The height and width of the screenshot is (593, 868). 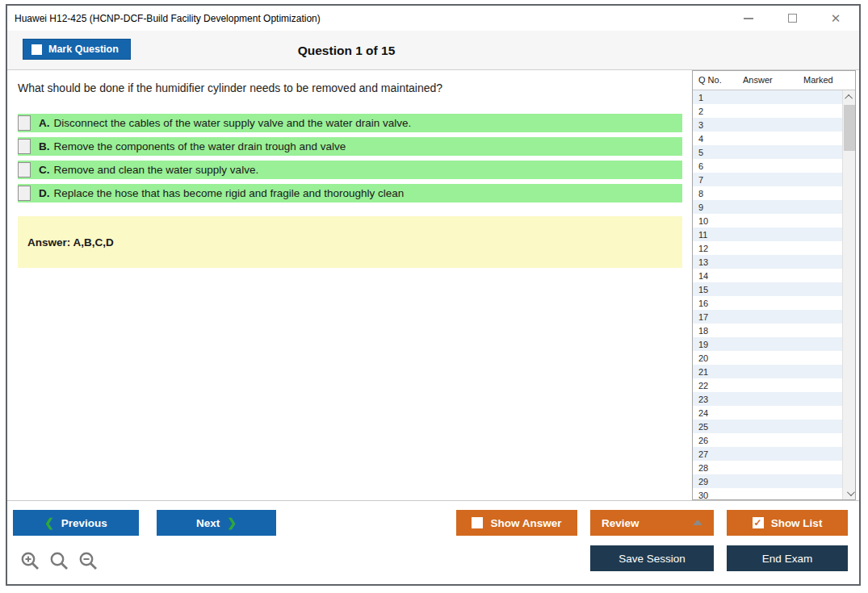 I want to click on next-label: Next, so click(x=208, y=523).